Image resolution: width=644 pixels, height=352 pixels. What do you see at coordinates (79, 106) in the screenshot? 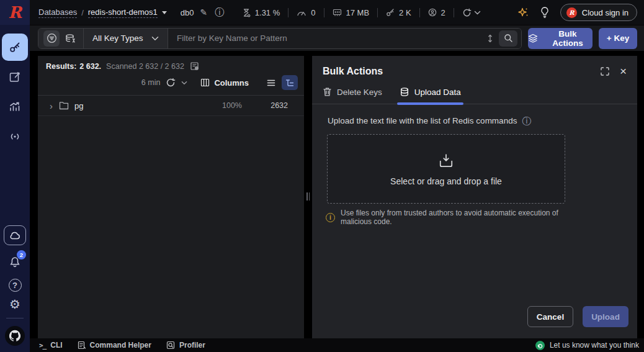
I see `folder-name: pg` at bounding box center [79, 106].